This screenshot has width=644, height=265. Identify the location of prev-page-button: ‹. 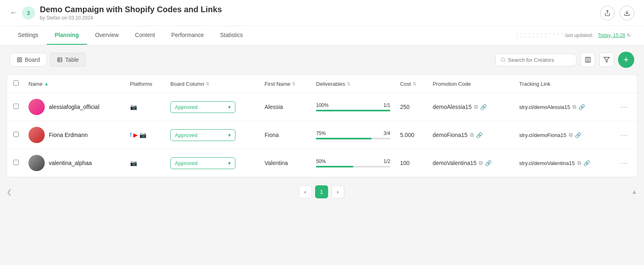
(305, 192).